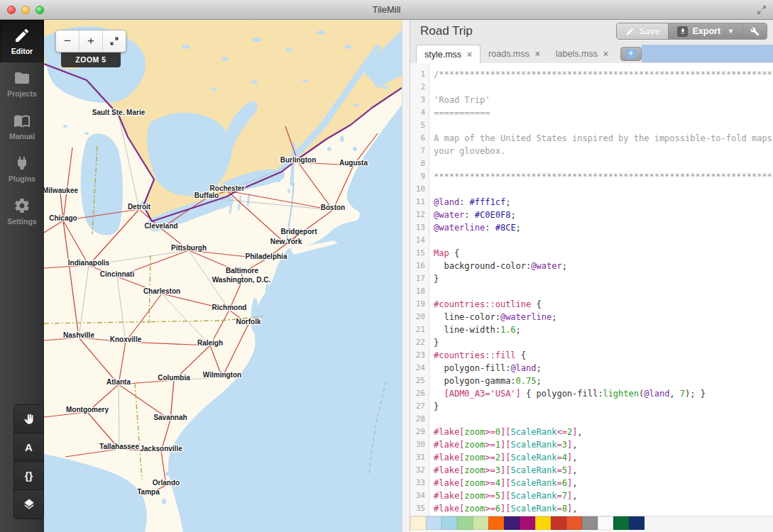 This screenshot has height=532, width=773. What do you see at coordinates (592, 32) in the screenshot?
I see `panel-header: Road Trip Save Export ▼` at bounding box center [592, 32].